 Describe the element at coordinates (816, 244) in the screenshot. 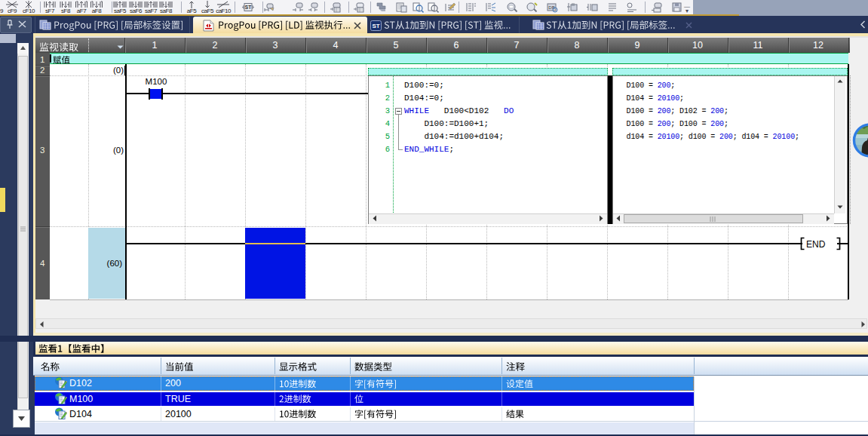

I see `svg-text: END` at that location.